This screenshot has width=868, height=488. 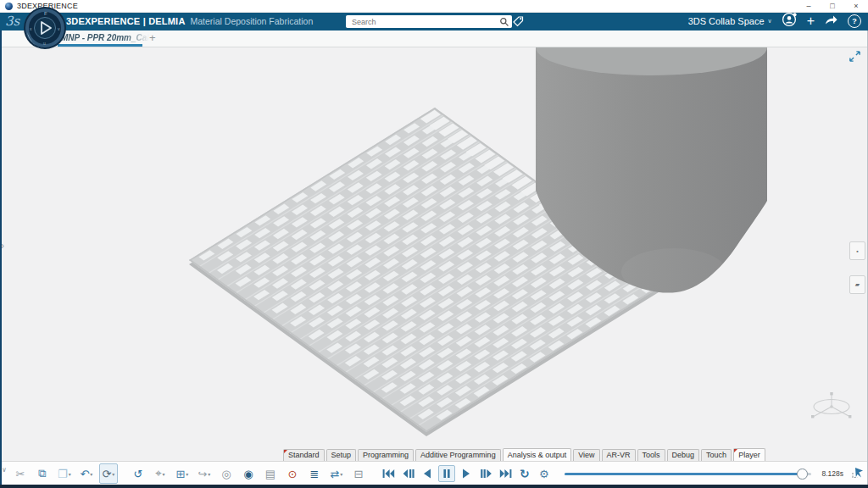 What do you see at coordinates (160, 474) in the screenshot?
I see `probe-icon: ⌖▾` at bounding box center [160, 474].